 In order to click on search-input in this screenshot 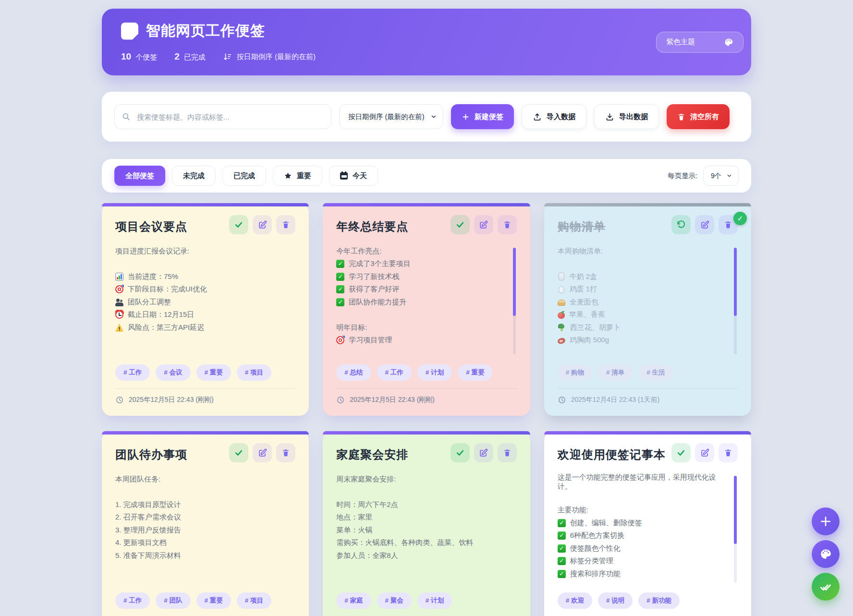, I will do `click(223, 117)`.